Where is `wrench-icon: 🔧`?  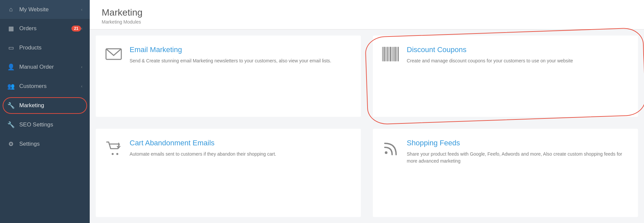
wrench-icon: 🔧 is located at coordinates (11, 106).